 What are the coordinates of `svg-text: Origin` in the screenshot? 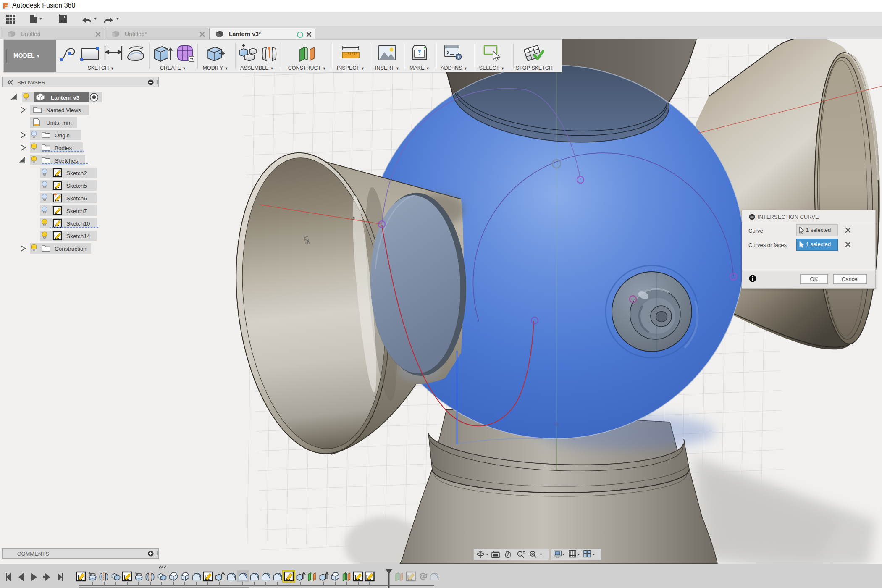 It's located at (62, 135).